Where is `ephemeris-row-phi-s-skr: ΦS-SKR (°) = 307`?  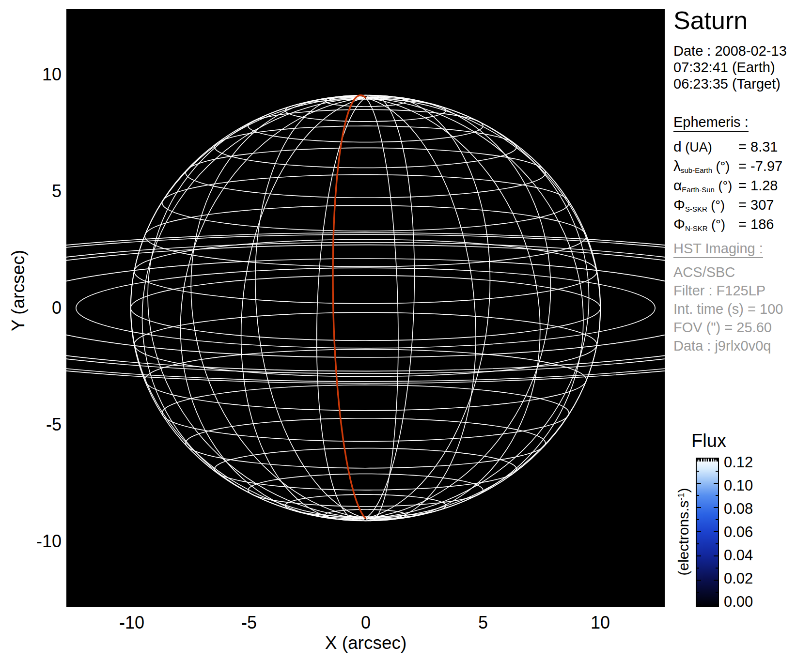 ephemeris-row-phi-s-skr: ΦS-SKR (°) = 307 is located at coordinates (728, 206).